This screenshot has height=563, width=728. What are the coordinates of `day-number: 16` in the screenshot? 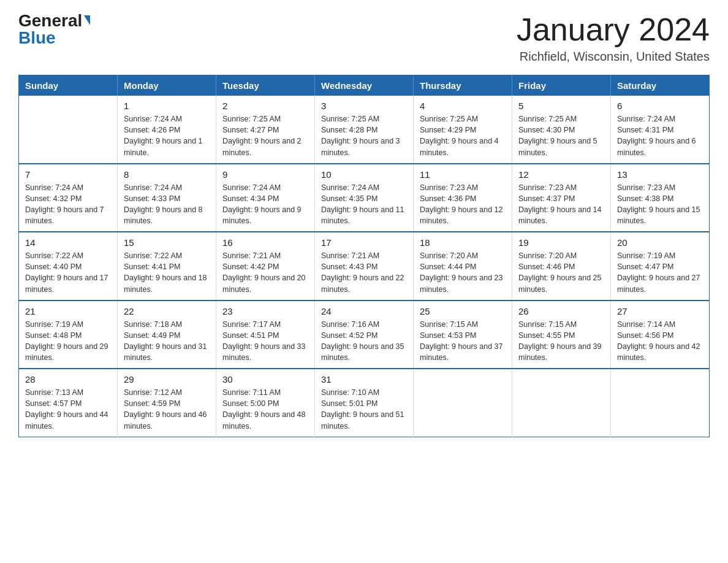 It's located at (265, 243).